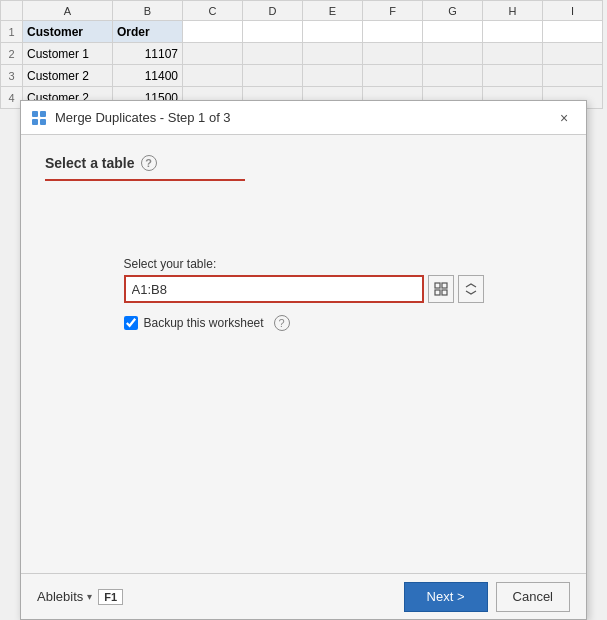 The image size is (607, 620). I want to click on dialog-title: Merge Duplicates - Step 1 of 3, so click(300, 118).